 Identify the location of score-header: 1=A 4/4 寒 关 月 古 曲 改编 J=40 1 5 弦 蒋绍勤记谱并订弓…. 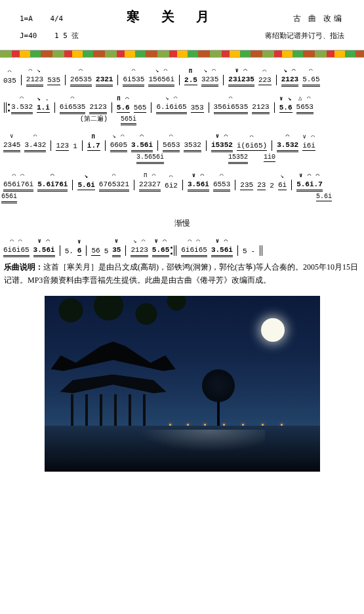
(182, 23).